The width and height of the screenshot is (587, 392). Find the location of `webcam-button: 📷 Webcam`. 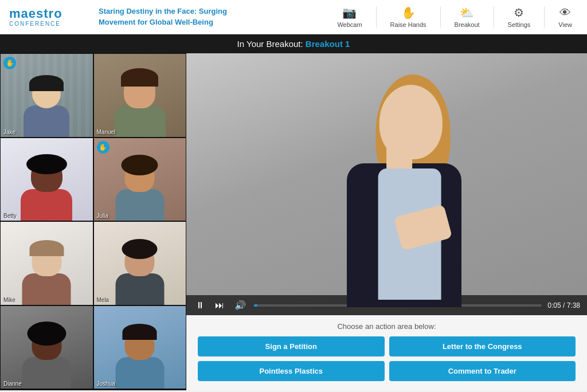

webcam-button: 📷 Webcam is located at coordinates (350, 17).